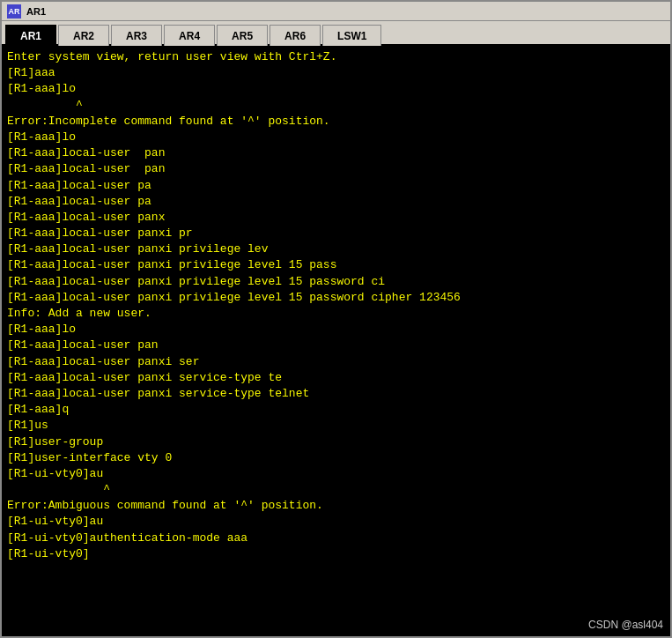  What do you see at coordinates (336, 314) in the screenshot?
I see `terminal-line: Info: Add a new user.` at bounding box center [336, 314].